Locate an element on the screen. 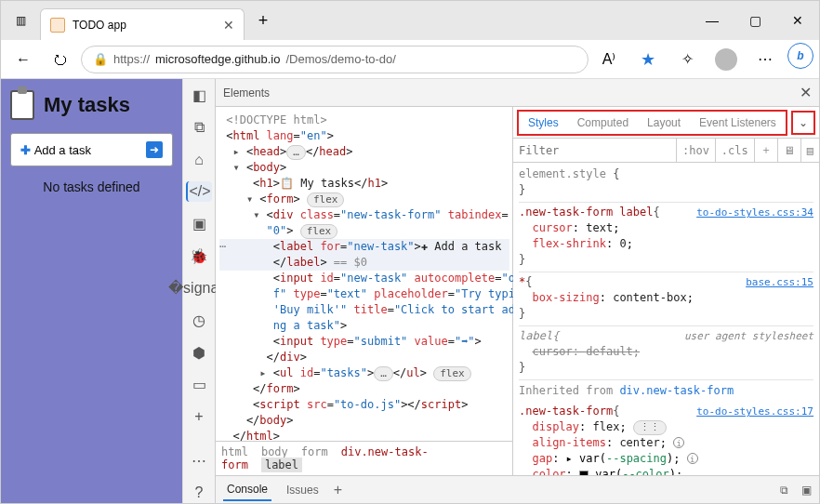 The width and height of the screenshot is (820, 504). dock-position-icon: ◧ is located at coordinates (199, 95).